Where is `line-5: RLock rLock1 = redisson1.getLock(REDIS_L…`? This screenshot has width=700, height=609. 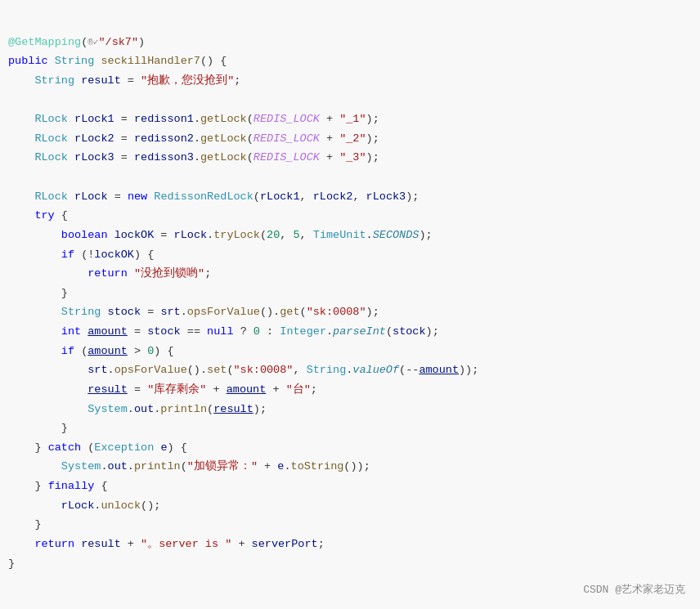
line-5: RLock rLock1 = redisson1.getLock(REDIS_L… is located at coordinates (194, 119).